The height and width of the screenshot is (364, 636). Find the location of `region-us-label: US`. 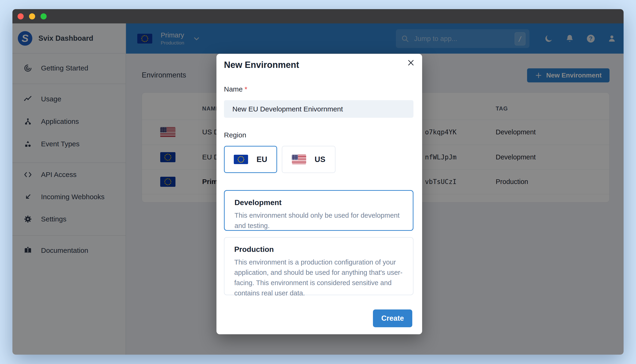

region-us-label: US is located at coordinates (320, 160).